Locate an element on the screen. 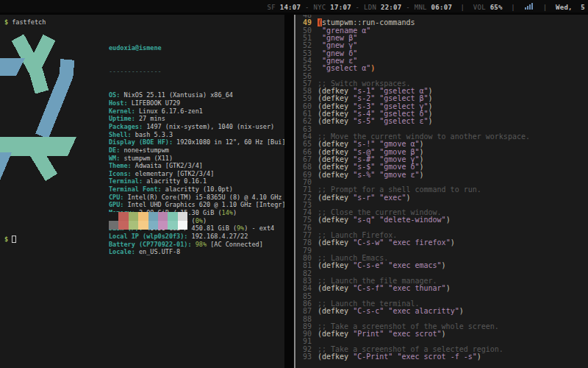  info-value: ) - ext4 is located at coordinates (259, 228).